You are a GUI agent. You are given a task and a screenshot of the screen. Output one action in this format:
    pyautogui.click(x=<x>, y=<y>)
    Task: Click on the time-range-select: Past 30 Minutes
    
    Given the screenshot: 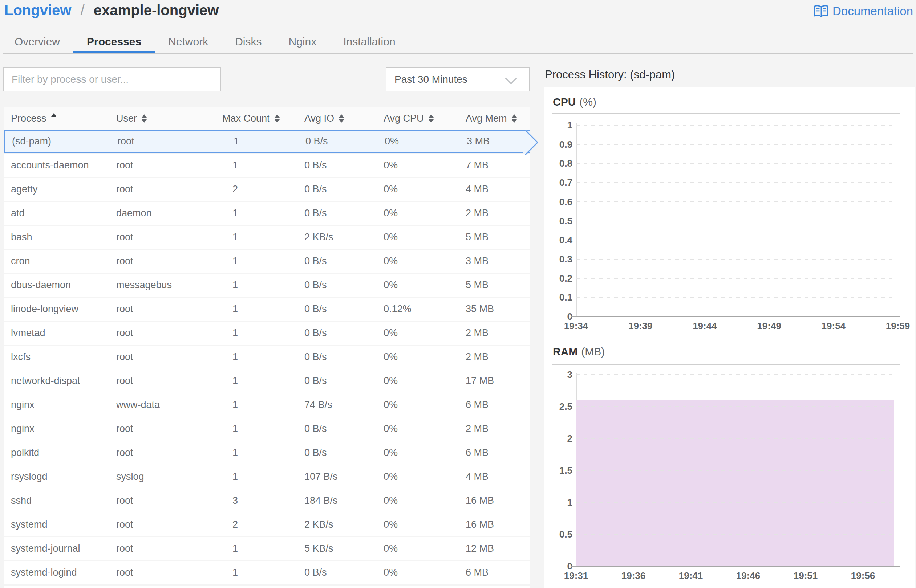 What is the action you would take?
    pyautogui.click(x=458, y=79)
    